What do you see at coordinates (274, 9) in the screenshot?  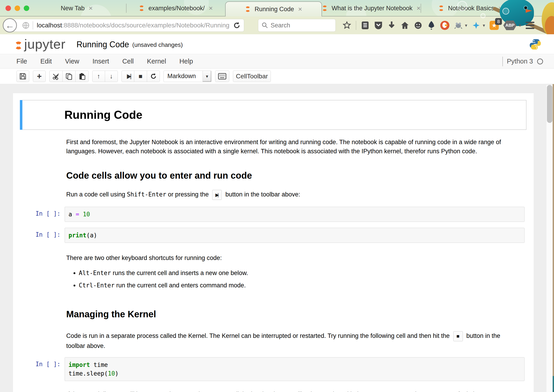 I see `tab-running-code-active: Running Code ×` at bounding box center [274, 9].